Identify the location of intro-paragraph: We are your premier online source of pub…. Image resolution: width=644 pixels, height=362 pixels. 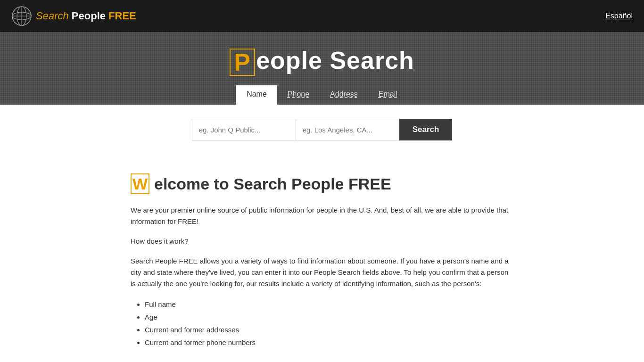
(322, 216).